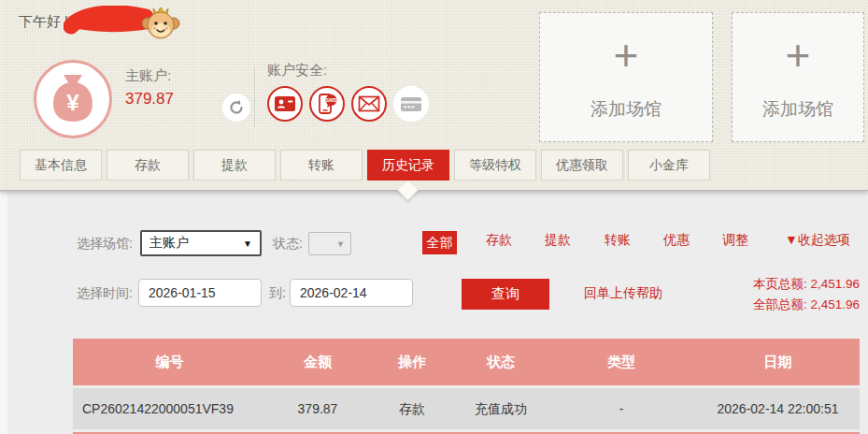  Describe the element at coordinates (236, 108) in the screenshot. I see `refresh-balance-button` at that location.